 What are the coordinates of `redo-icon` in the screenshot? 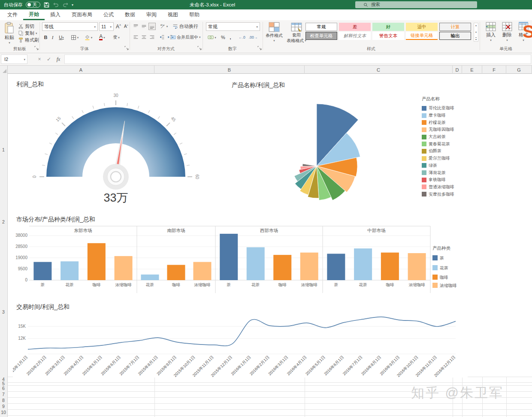 It's located at (65, 5).